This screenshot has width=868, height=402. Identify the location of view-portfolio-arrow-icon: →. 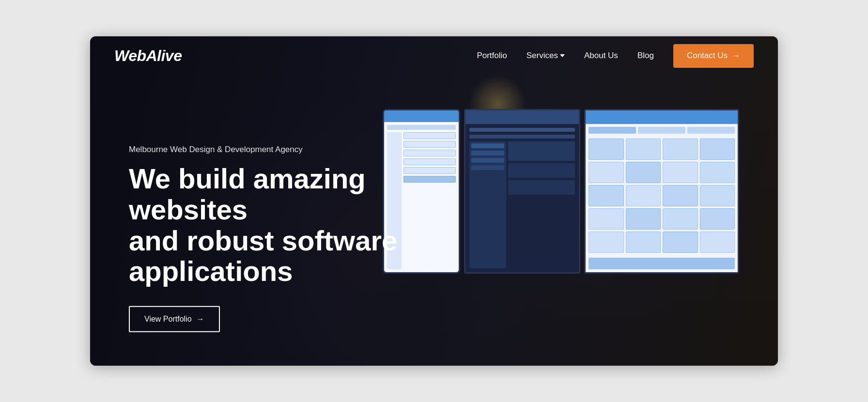
(201, 319).